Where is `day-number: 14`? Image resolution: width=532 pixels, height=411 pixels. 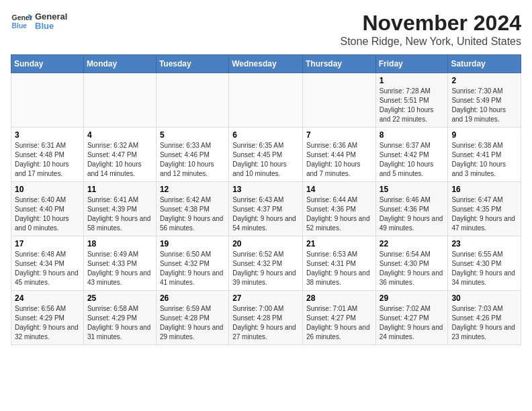 day-number: 14 is located at coordinates (339, 189).